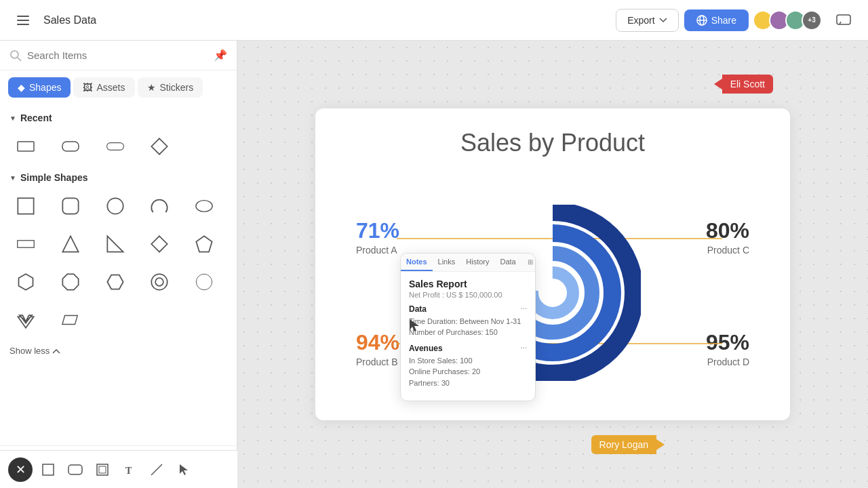  Describe the element at coordinates (728, 343) in the screenshot. I see `percent-95: 95%` at that location.